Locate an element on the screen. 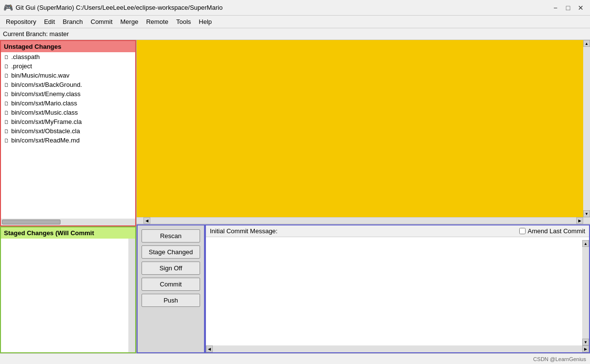 This screenshot has width=590, height=364. commit-right-scrollbar: ▲ ▼ is located at coordinates (586, 293).